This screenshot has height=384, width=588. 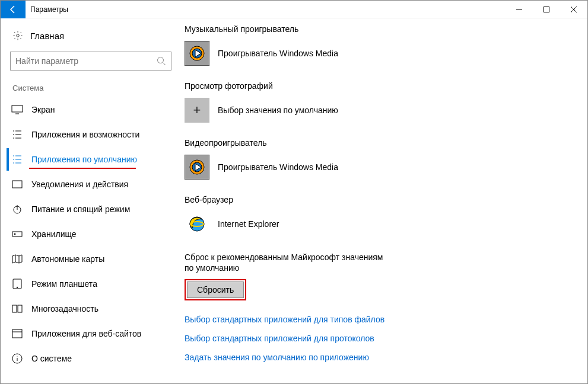 What do you see at coordinates (93, 110) in the screenshot?
I see `sidebar-item-display: Экран` at bounding box center [93, 110].